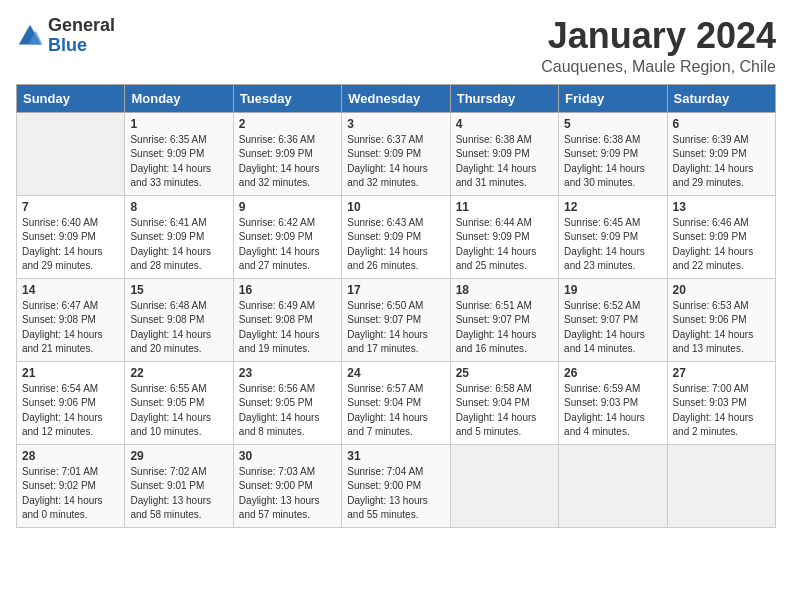 The width and height of the screenshot is (792, 612). What do you see at coordinates (721, 320) in the screenshot?
I see `day-cell: 20Sunrise: 6:53 AM Sunset: 9:06 PM Dayli…` at bounding box center [721, 320].